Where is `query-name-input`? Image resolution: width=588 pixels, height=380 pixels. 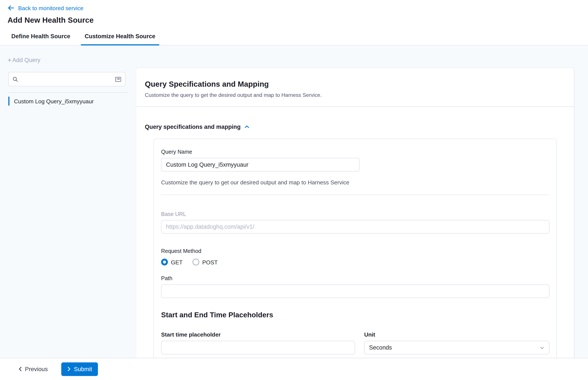
query-name-input is located at coordinates (260, 165).